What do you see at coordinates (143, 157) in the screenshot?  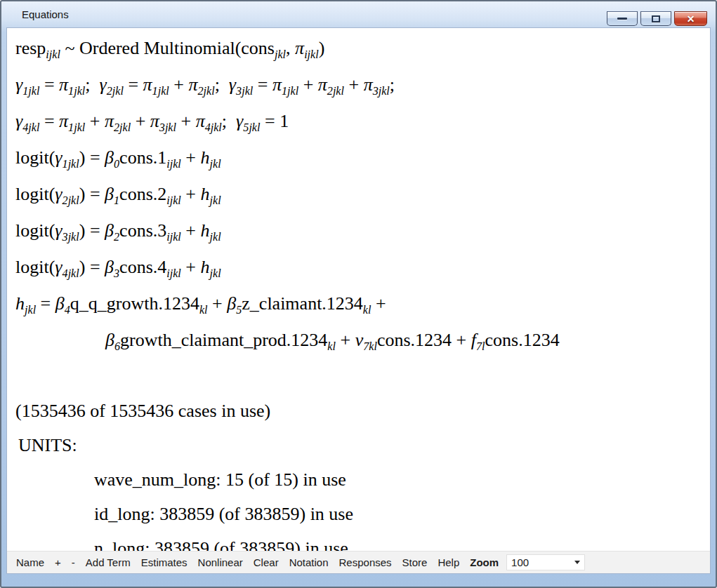 I see `math-text: cons.1` at bounding box center [143, 157].